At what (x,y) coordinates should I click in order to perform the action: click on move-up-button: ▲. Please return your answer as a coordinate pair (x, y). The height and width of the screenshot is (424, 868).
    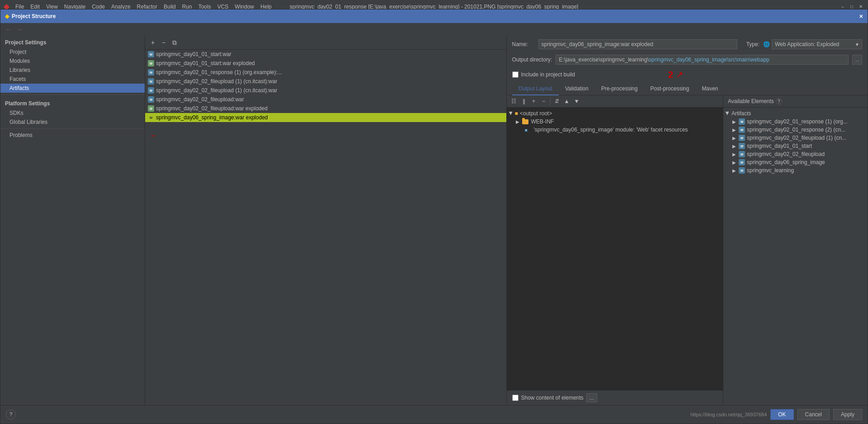
    Looking at the image, I should click on (567, 101).